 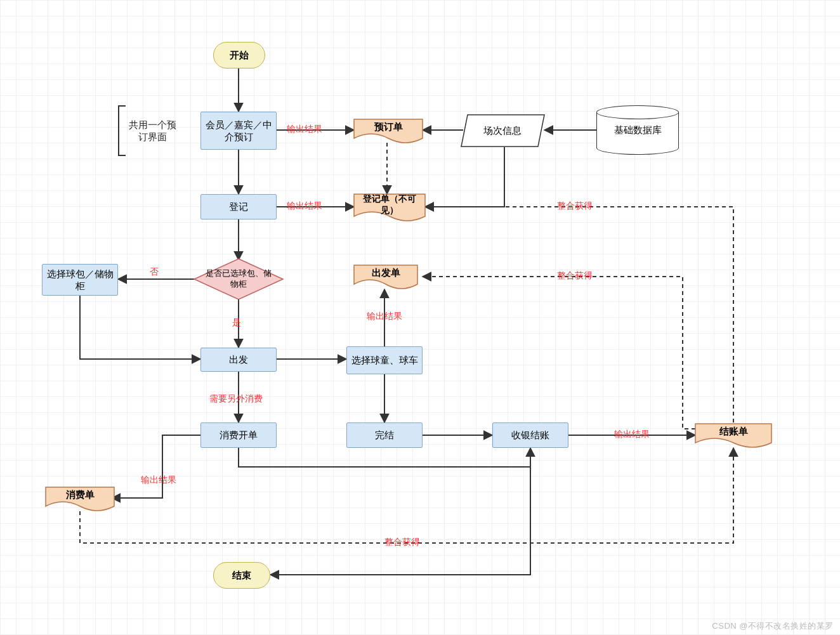 I want to click on edge-integrate-1: 整合获得, so click(x=575, y=206).